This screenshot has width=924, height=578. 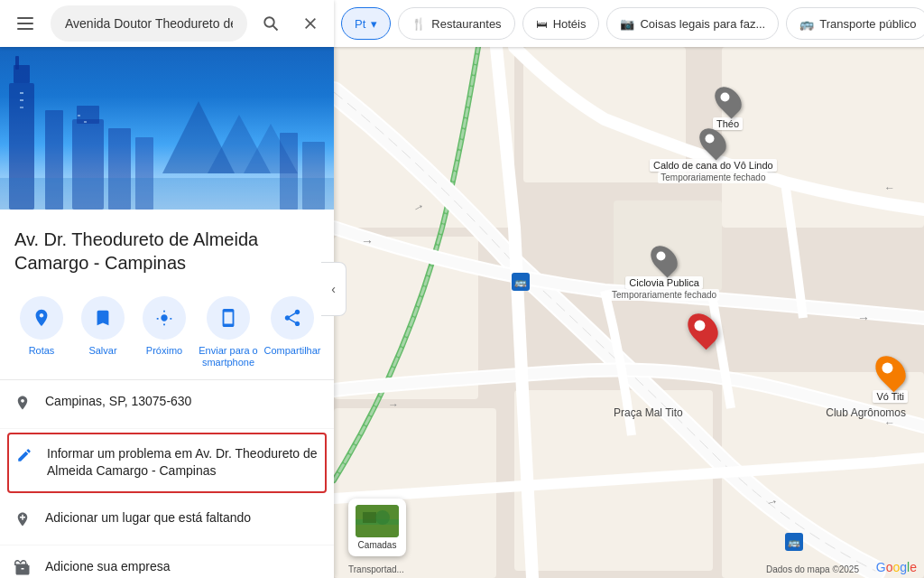 I want to click on business-icon, so click(x=23, y=569).